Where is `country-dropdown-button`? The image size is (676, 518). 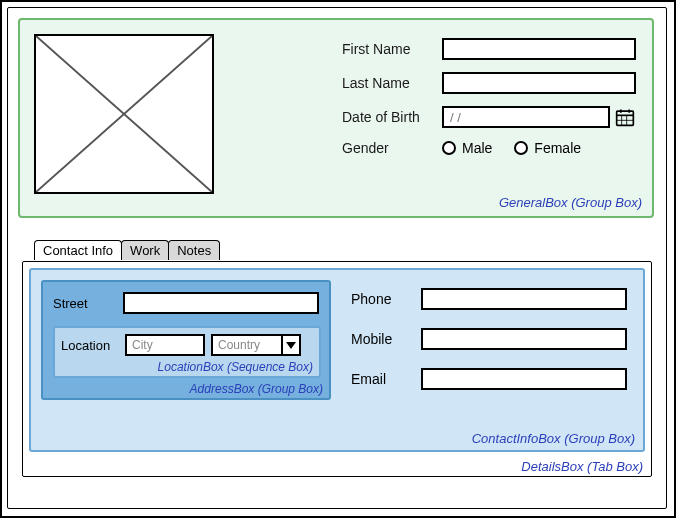
country-dropdown-button is located at coordinates (291, 345).